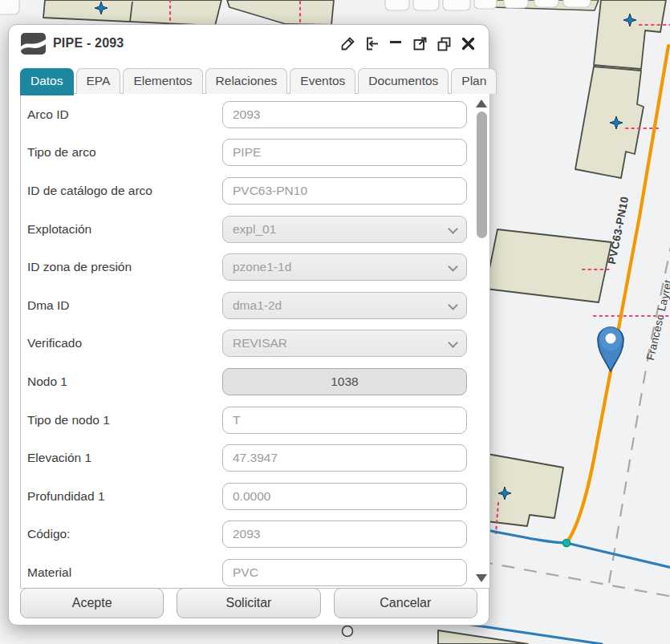  What do you see at coordinates (255, 458) in the screenshot?
I see `form-row: Elevación 1` at bounding box center [255, 458].